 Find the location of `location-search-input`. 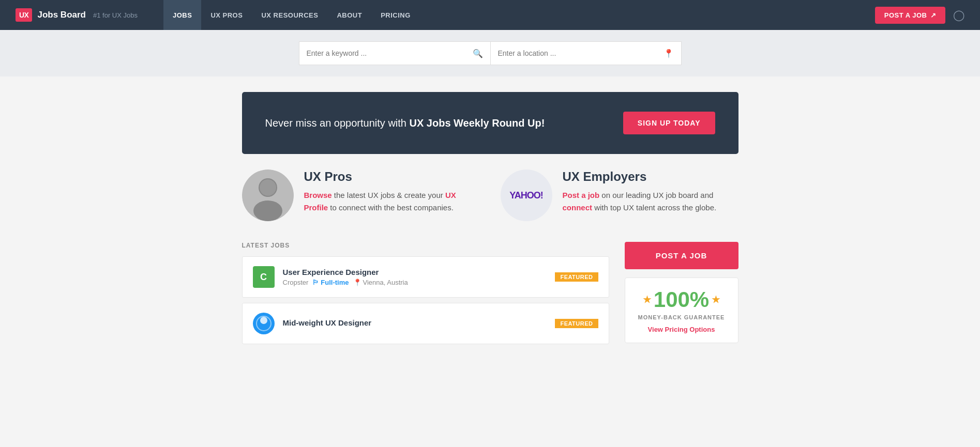

location-search-input is located at coordinates (581, 53).